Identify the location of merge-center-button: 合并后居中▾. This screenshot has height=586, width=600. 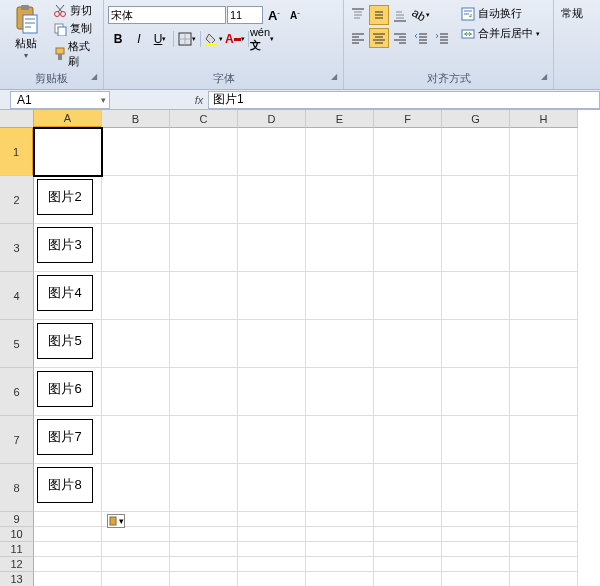
(500, 34).